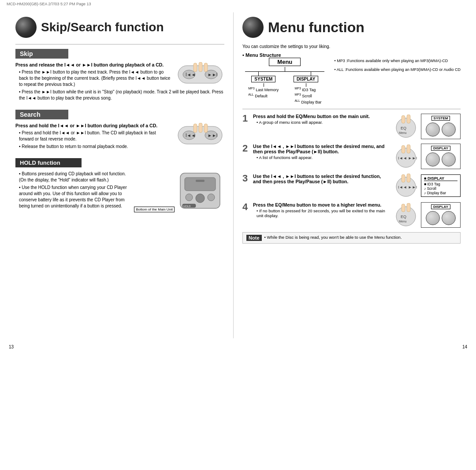  I want to click on left-page-title: Skip/Search function, so click(102, 27).